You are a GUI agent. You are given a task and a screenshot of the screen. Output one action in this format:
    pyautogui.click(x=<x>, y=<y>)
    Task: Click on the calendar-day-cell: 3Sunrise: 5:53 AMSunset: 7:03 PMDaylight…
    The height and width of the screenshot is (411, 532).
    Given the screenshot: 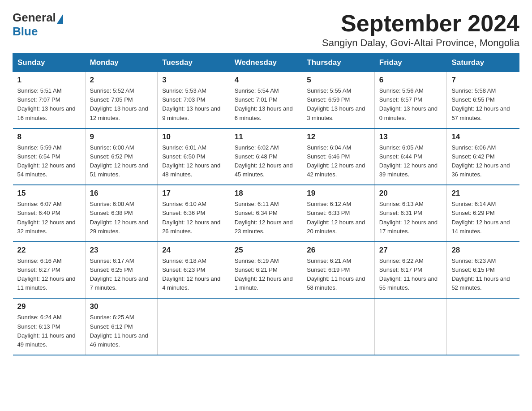 What is the action you would take?
    pyautogui.click(x=194, y=100)
    